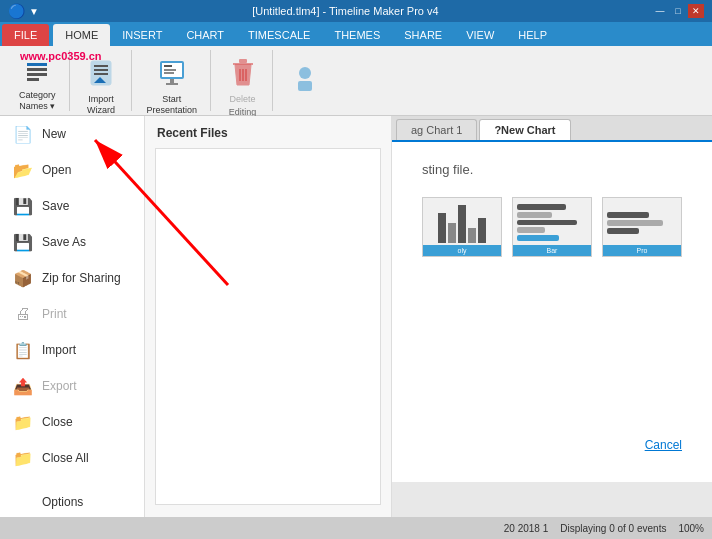 The width and height of the screenshot is (712, 539). I want to click on bar4, so click(472, 236).